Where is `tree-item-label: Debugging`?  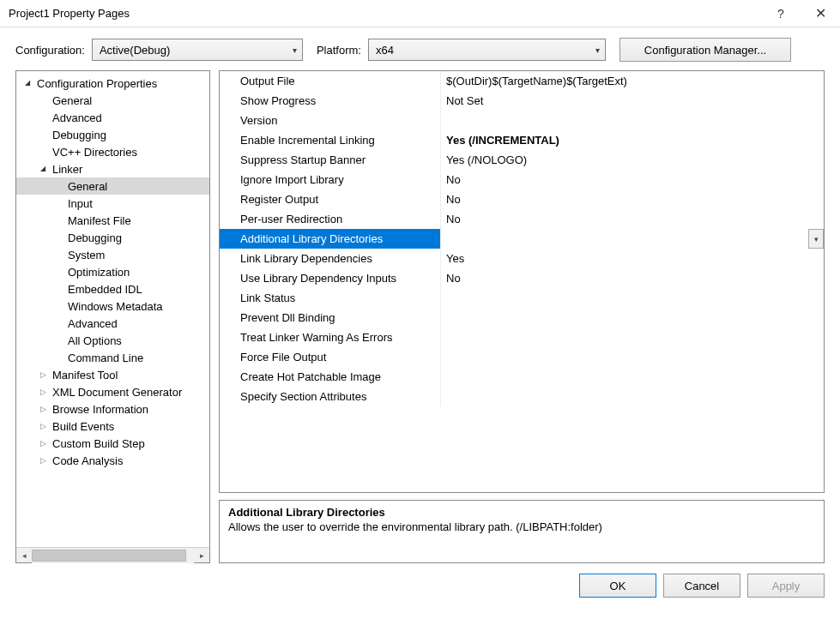
tree-item-label: Debugging is located at coordinates (77, 135).